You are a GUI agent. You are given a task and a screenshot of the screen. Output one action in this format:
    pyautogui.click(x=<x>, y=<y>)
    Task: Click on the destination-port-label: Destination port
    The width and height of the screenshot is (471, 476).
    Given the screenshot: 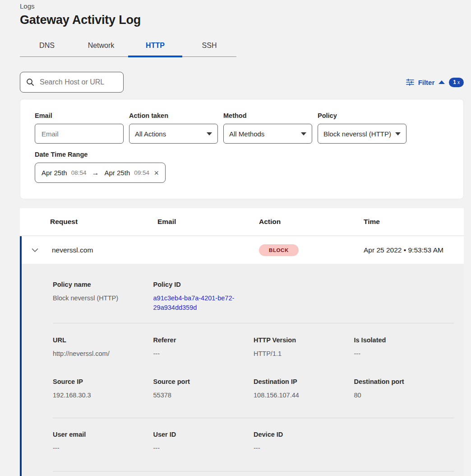 What is the action you would take?
    pyautogui.click(x=404, y=382)
    